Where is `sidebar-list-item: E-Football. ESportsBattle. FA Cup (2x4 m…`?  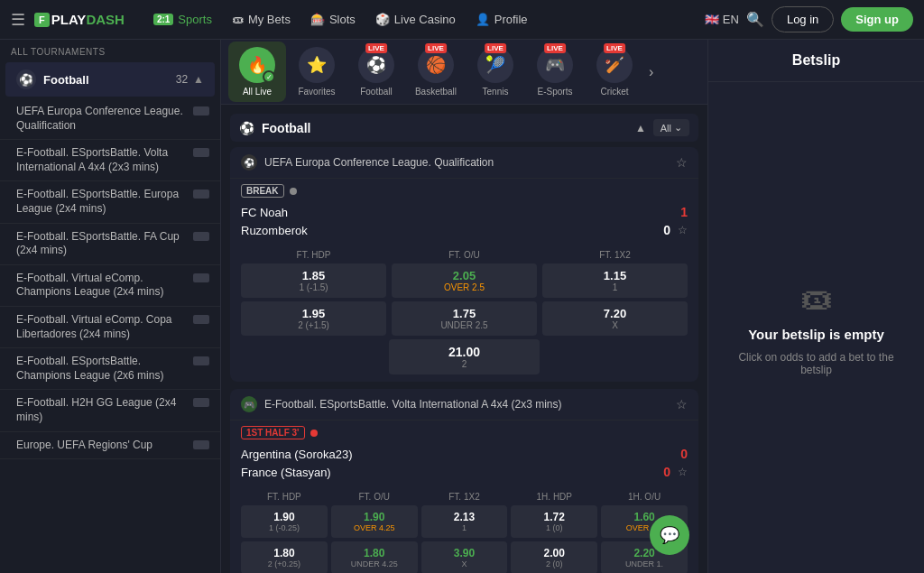 sidebar-list-item: E-Football. ESportsBattle. FA Cup (2x4 m… is located at coordinates (110, 245).